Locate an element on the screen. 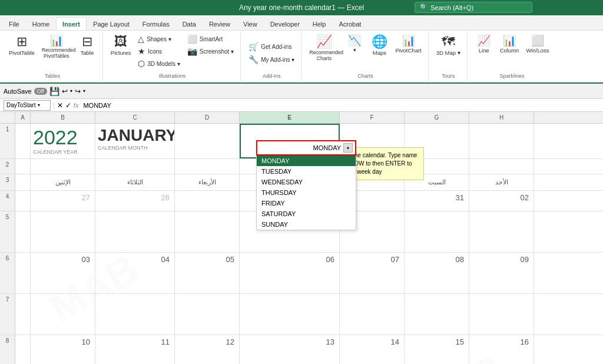 The image size is (603, 364). col-header-g: G is located at coordinates (437, 118).